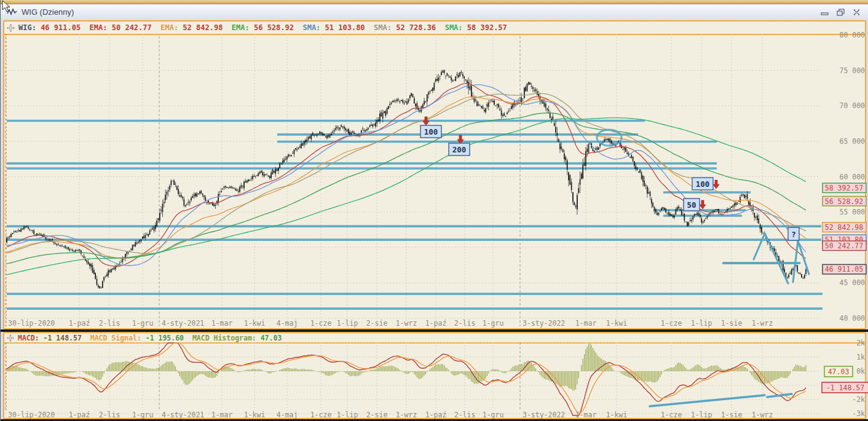 The width and height of the screenshot is (868, 421). What do you see at coordinates (118, 338) in the screenshot?
I see `legend-label: MACD Signal:` at bounding box center [118, 338].